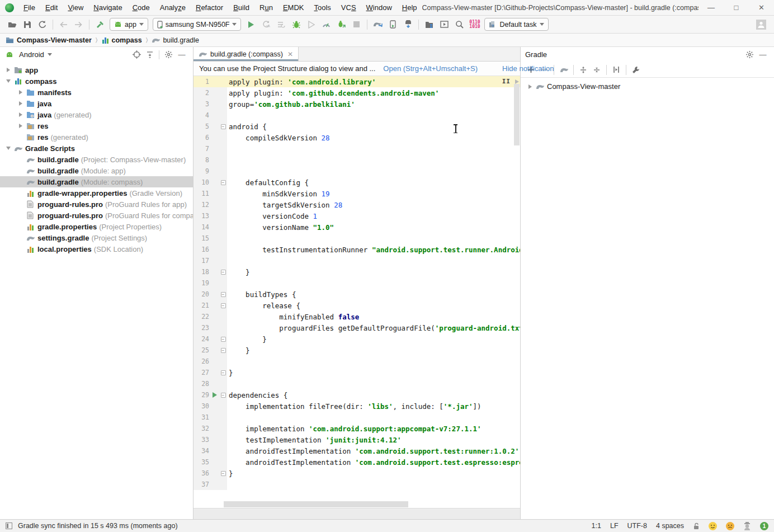 The image size is (774, 532). What do you see at coordinates (96, 249) in the screenshot?
I see `project-tree-item-local-properties: local.properties(SDK Location)` at bounding box center [96, 249].